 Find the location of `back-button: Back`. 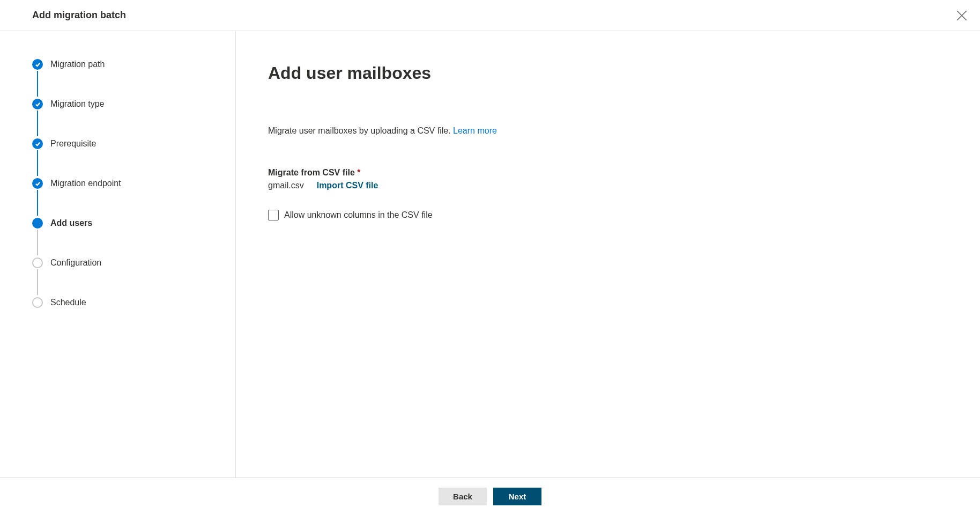

back-button: Back is located at coordinates (463, 497).